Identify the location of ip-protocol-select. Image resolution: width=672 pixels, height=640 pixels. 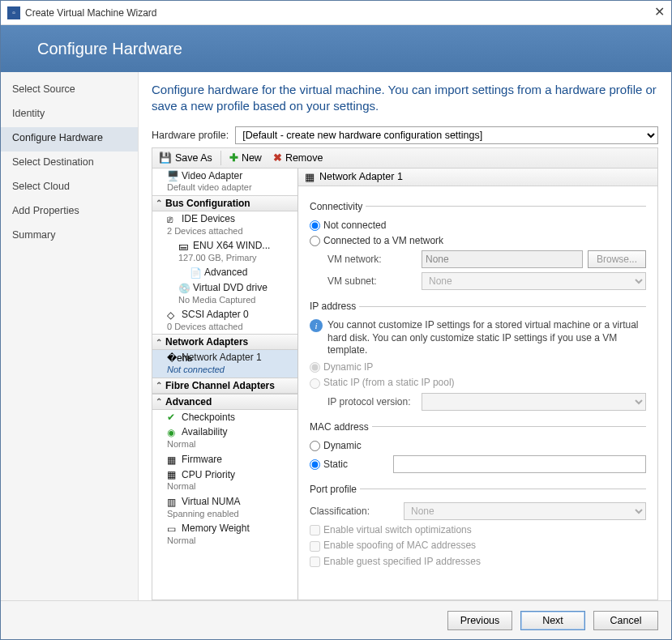
(533, 402).